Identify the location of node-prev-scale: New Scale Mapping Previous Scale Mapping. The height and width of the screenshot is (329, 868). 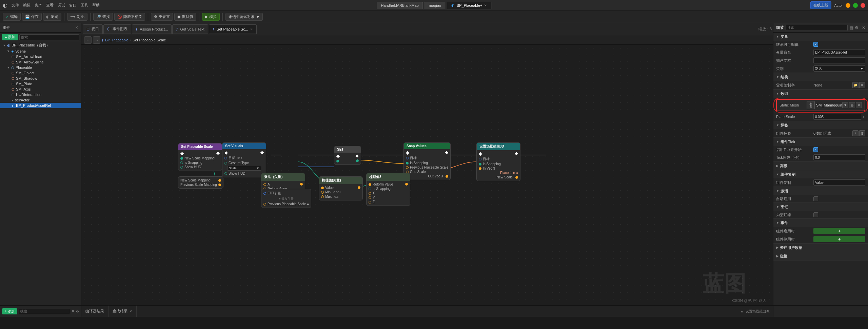
(201, 182).